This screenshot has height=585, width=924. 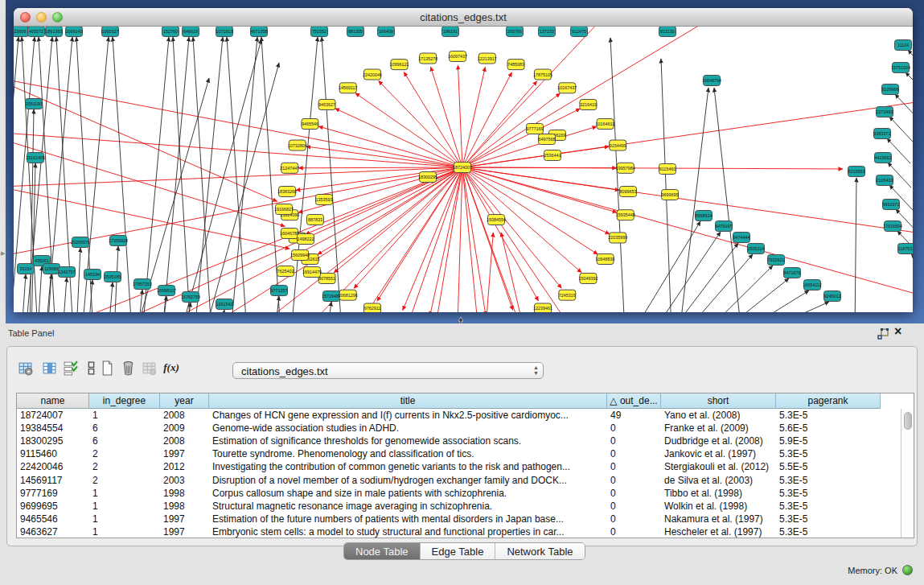 What do you see at coordinates (409, 493) in the screenshot?
I see `table-cell: Corpus callosum shape and size in male p…` at bounding box center [409, 493].